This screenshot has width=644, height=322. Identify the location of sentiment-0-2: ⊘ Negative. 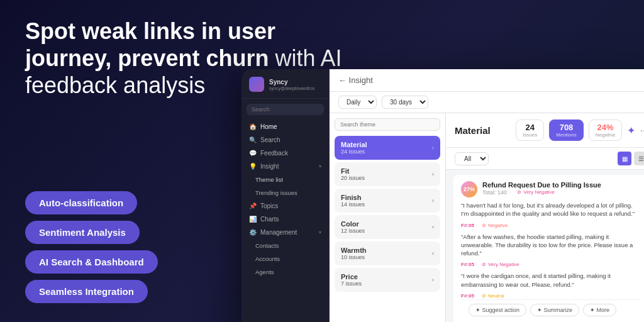
(495, 225).